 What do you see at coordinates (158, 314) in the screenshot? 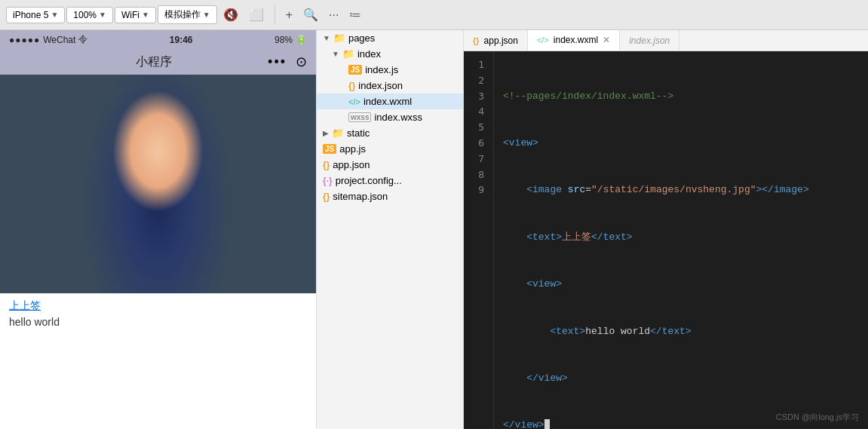
I see `phone-text-section: 上上签 hello world` at bounding box center [158, 314].